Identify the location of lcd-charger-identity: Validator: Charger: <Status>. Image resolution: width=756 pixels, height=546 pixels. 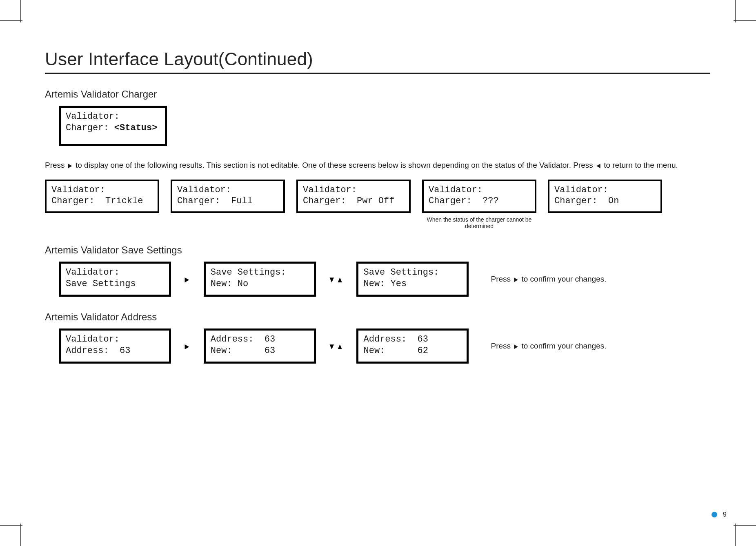
(113, 126).